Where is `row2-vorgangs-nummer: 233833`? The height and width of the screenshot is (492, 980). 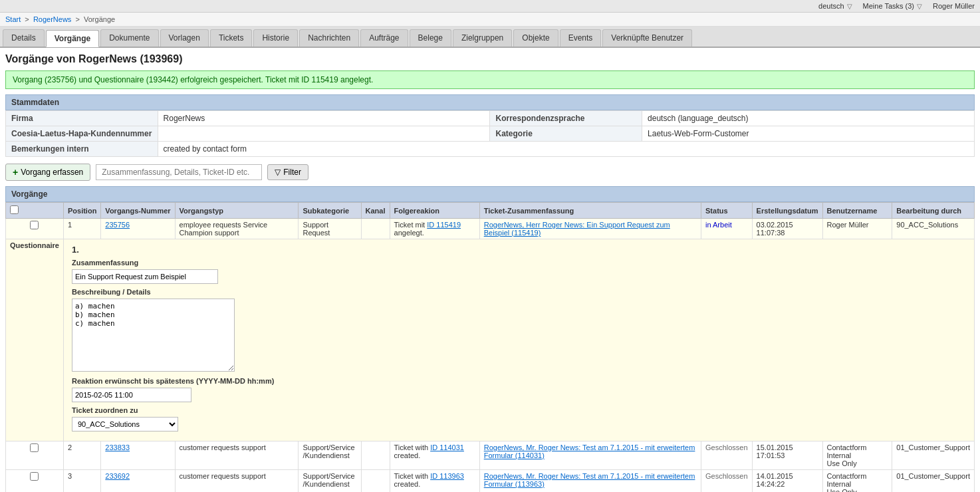 row2-vorgangs-nummer: 233833 is located at coordinates (138, 456).